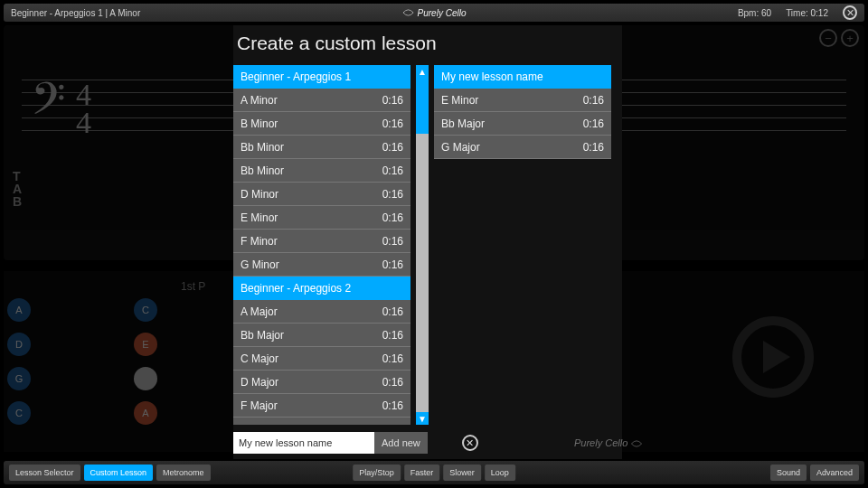 This screenshot has width=868, height=488. What do you see at coordinates (434, 473) in the screenshot?
I see `bottom-toolbar: Lesson SelectorCustom LessonMetronome Pl…` at bounding box center [434, 473].